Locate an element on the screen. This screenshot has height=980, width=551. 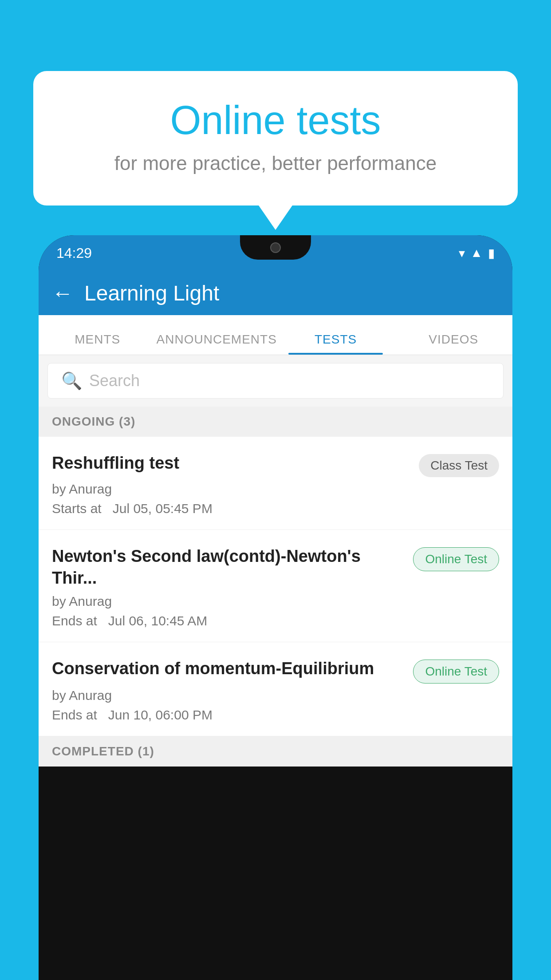
test-name: Newton's Second law(contd)-Newton's Thir… is located at coordinates (232, 567).